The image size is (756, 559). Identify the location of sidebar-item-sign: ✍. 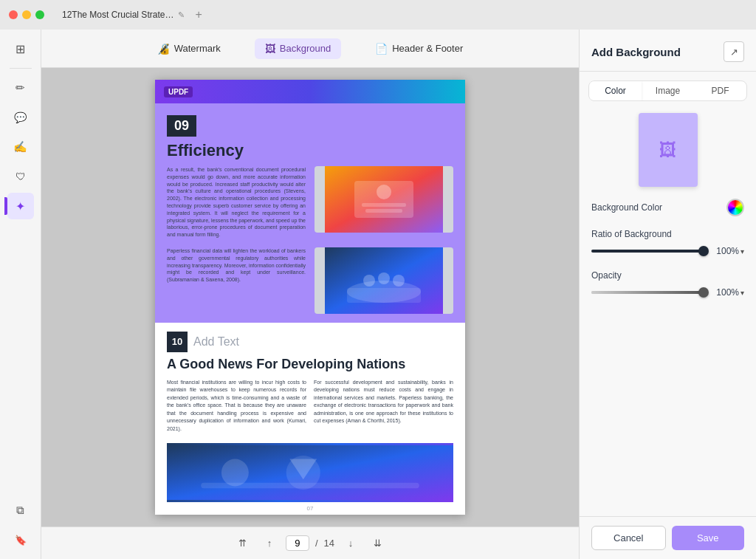
(21, 147).